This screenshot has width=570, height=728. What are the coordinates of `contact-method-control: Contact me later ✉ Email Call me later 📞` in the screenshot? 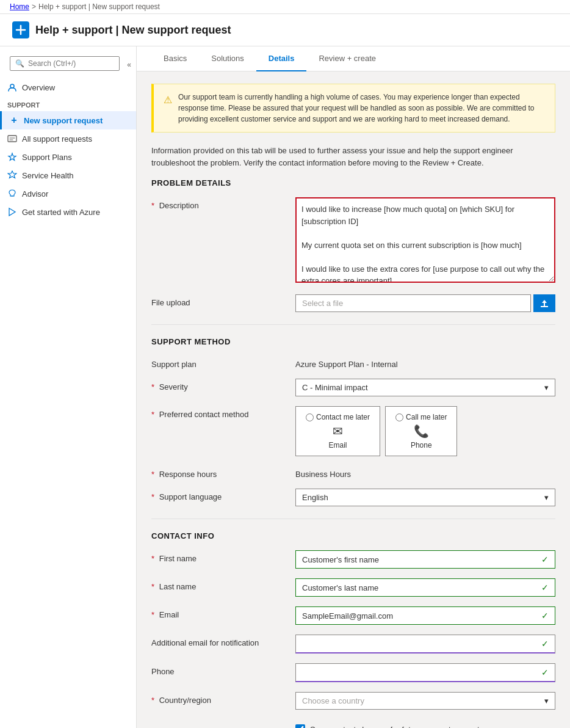 It's located at (425, 431).